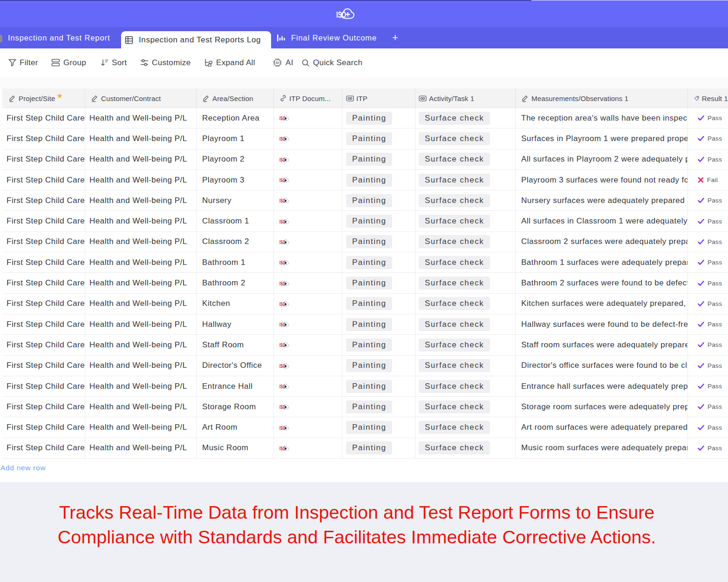 The image size is (728, 582). I want to click on svg-text: AI, so click(278, 62).